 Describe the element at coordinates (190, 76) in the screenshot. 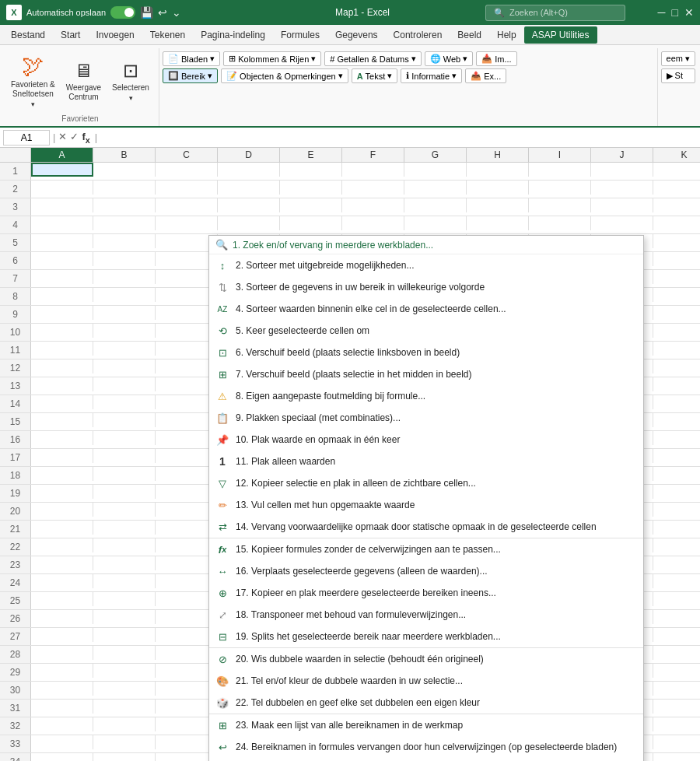

I see `ribbon-btn-bereik: 🔲 Bereik ▾` at that location.